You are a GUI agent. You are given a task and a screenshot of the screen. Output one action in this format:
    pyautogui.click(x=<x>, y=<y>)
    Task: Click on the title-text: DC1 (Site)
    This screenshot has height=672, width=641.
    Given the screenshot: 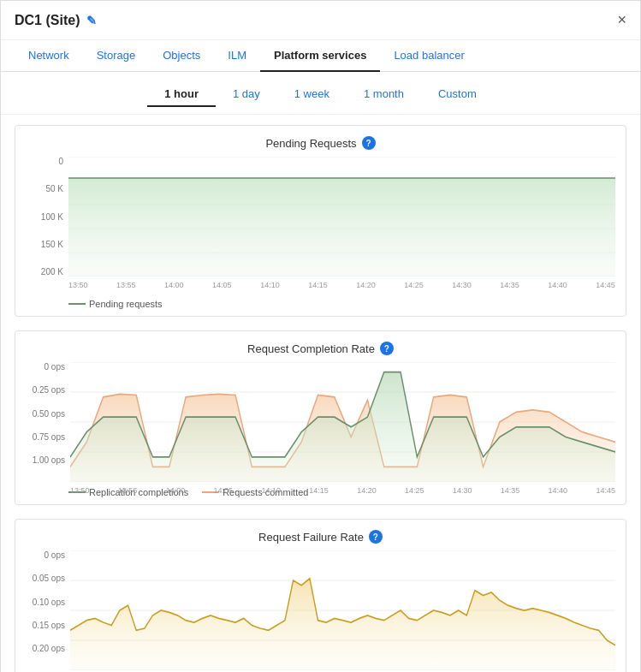 What is the action you would take?
    pyautogui.click(x=47, y=21)
    